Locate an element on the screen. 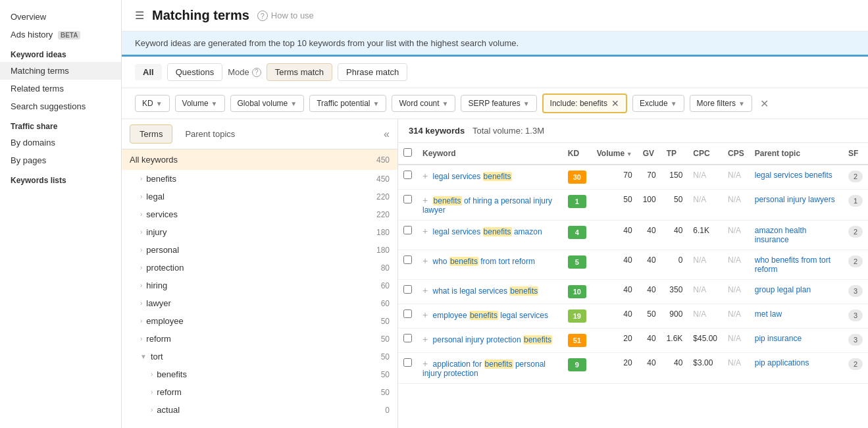  filter-more: More filters ▼ is located at coordinates (721, 103).